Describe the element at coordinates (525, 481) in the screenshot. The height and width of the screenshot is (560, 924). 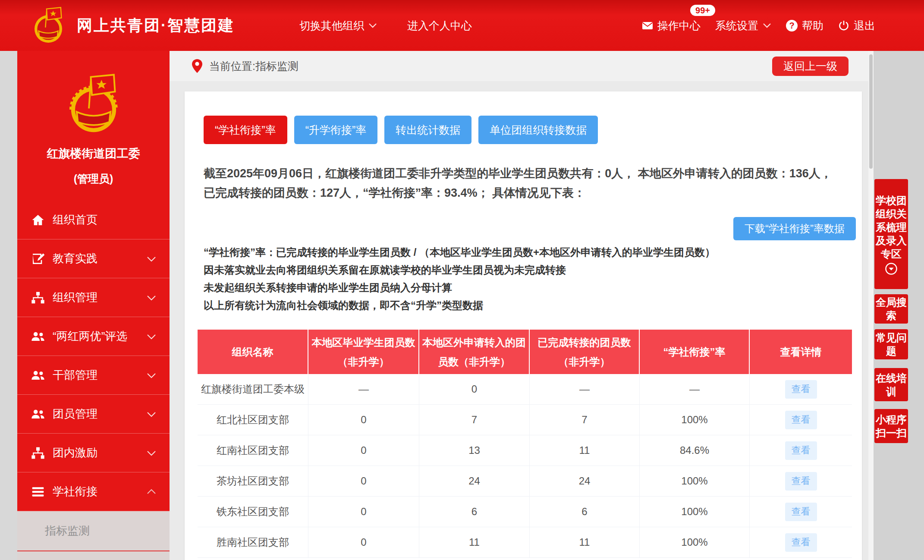
I see `table-row: 茶坊社区团支部02424100%查看` at that location.